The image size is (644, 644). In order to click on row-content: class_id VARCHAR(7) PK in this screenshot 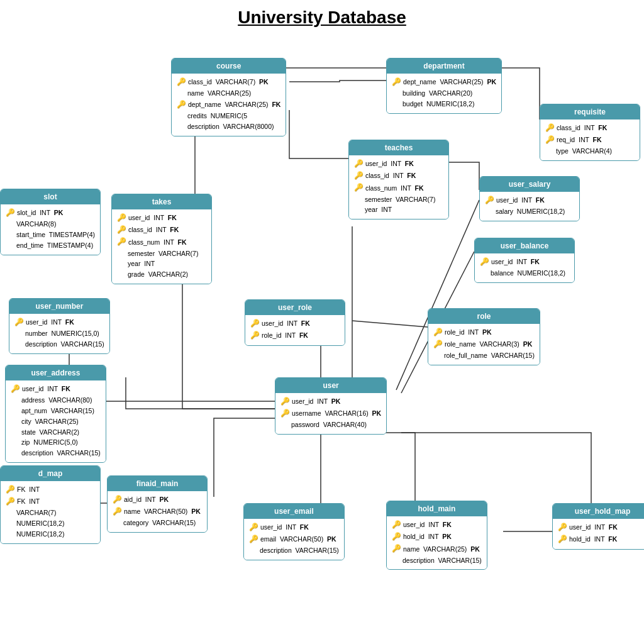, I will do `click(228, 82)`.